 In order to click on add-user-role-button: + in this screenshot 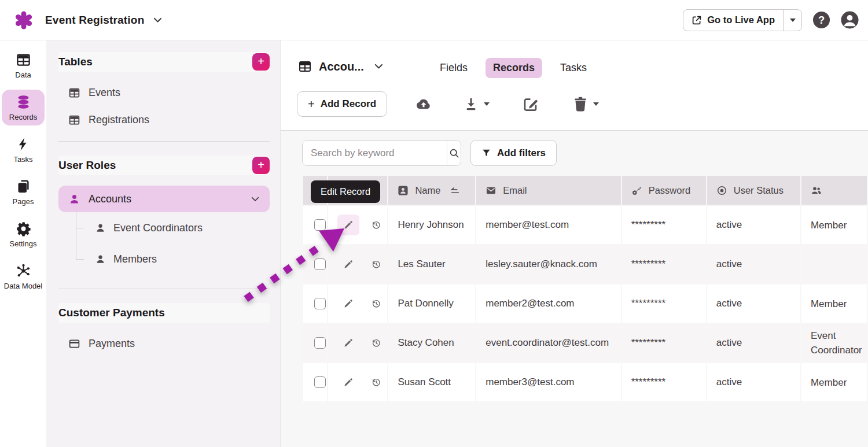, I will do `click(261, 165)`.